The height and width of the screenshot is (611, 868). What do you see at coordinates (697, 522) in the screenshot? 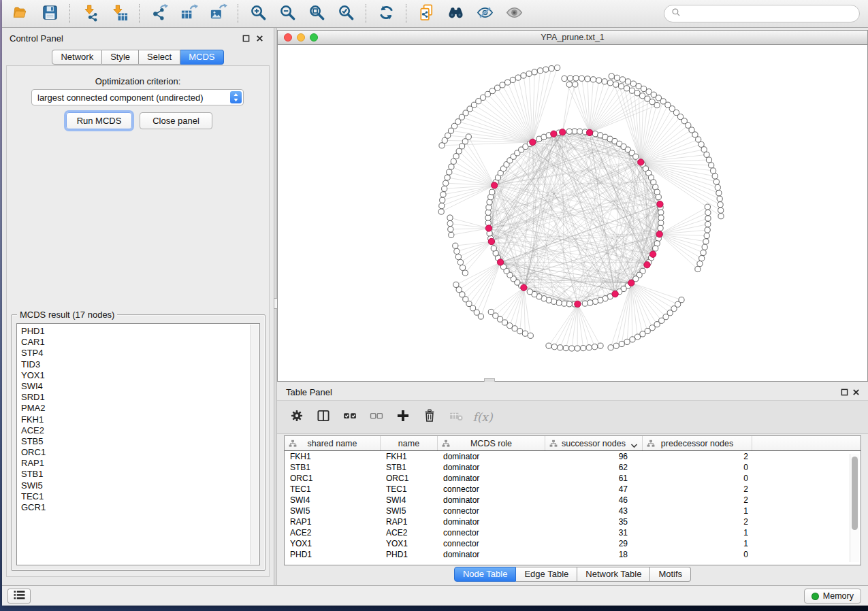
I see `table-cell: 2` at bounding box center [697, 522].